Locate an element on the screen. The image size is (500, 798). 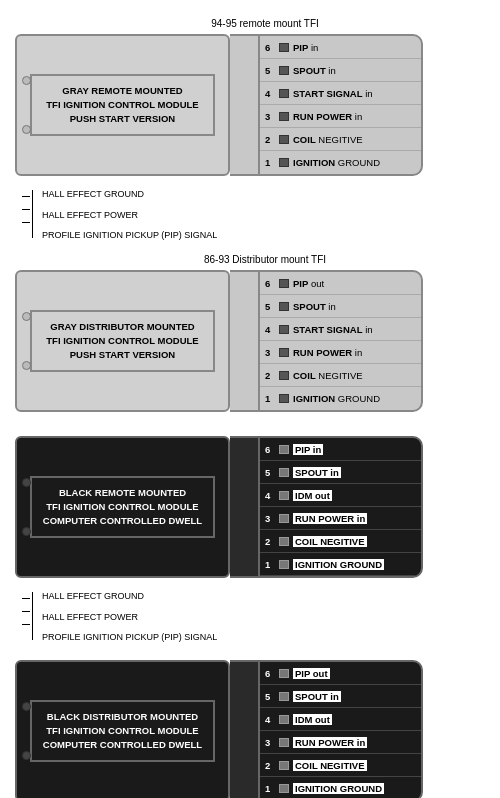
tick3 is located at coordinates (26, 222).